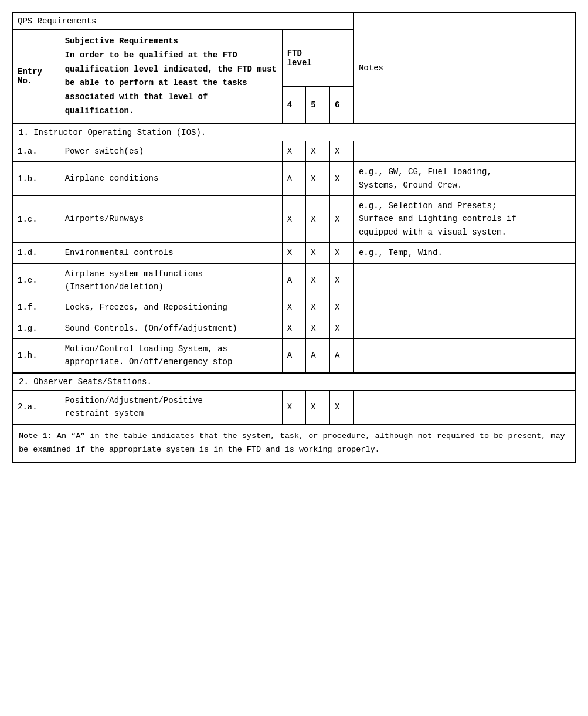  What do you see at coordinates (171, 77) in the screenshot?
I see `subject-header: Subjective Requirements In order to be q…` at bounding box center [171, 77].